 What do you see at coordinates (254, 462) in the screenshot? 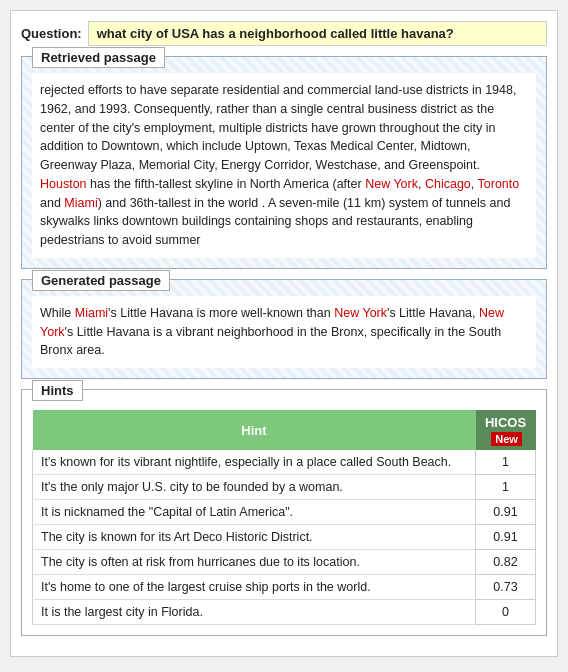
I see `hint-cell: It's known for its vibrant nightlife, es…` at bounding box center [254, 462].